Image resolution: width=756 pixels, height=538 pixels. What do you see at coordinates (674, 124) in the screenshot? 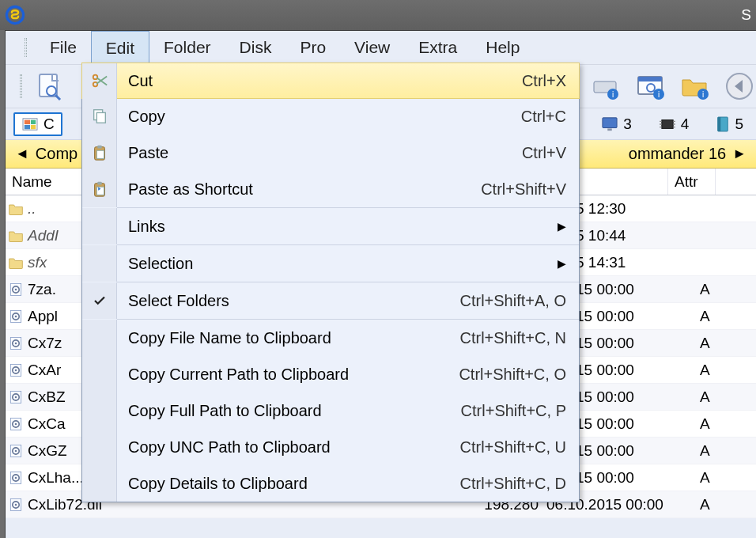
I see `drive-4: 4` at bounding box center [674, 124].